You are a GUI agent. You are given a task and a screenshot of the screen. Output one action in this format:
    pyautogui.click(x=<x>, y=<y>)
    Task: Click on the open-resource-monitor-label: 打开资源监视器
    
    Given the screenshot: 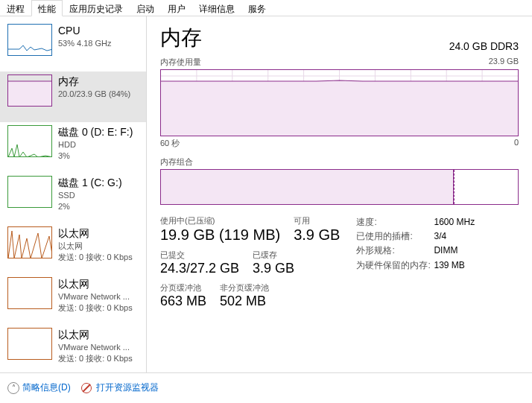 What is the action you would take?
    pyautogui.click(x=127, y=387)
    